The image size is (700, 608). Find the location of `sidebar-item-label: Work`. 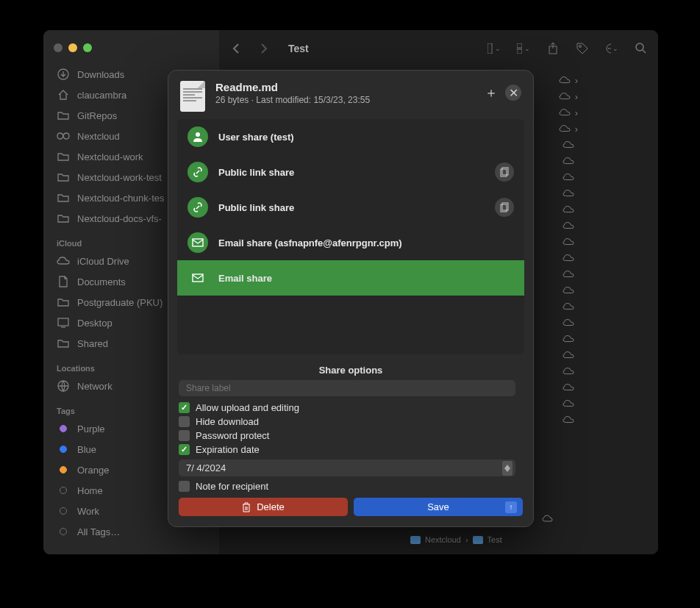

sidebar-item-label: Work is located at coordinates (88, 512).